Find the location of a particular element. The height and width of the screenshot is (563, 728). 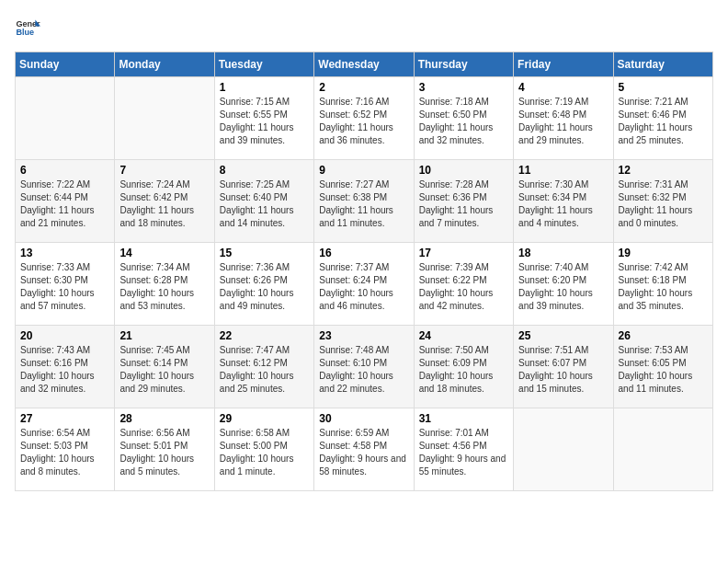

day-info: Sunrise: 7:16 AMSunset: 6:52 PMDaylight:… is located at coordinates (364, 121).